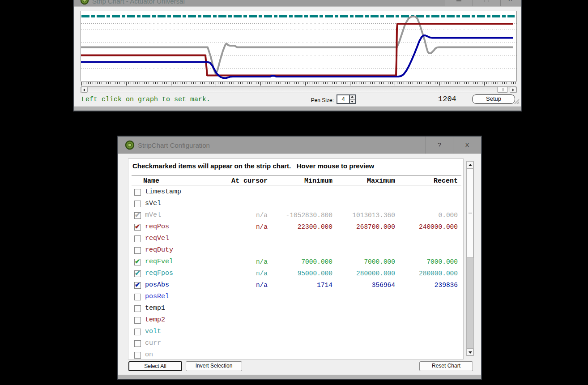 The image size is (588, 385). I want to click on app-icon, so click(85, 4).